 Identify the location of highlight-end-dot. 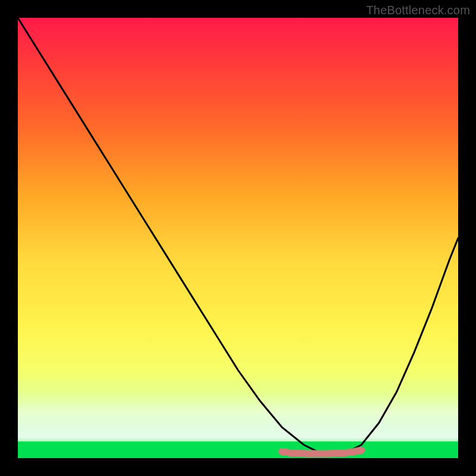
(361, 450).